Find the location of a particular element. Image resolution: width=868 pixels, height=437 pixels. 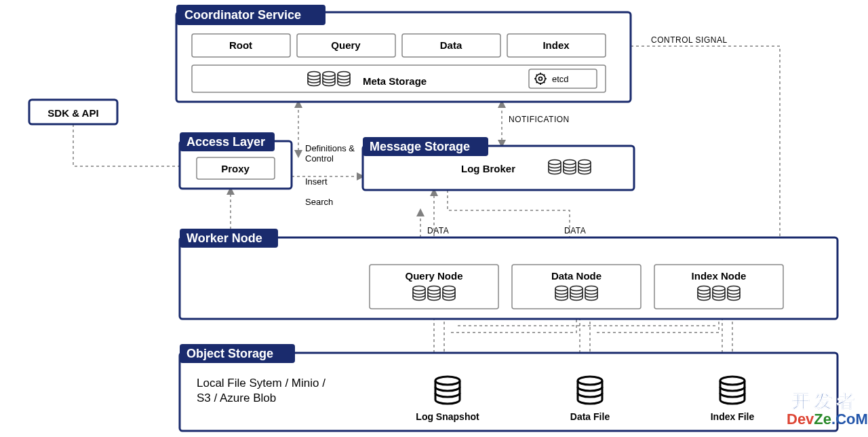

tab-root: Root is located at coordinates (241, 45).